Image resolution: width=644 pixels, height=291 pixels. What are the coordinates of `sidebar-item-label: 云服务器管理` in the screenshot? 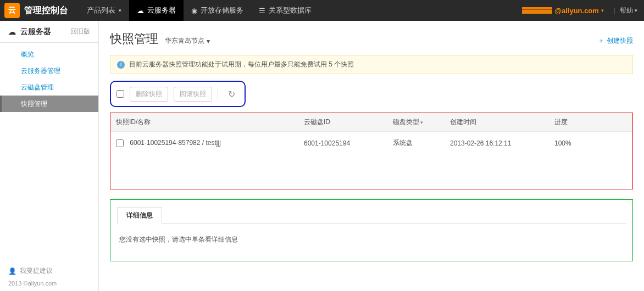 It's located at (41, 71).